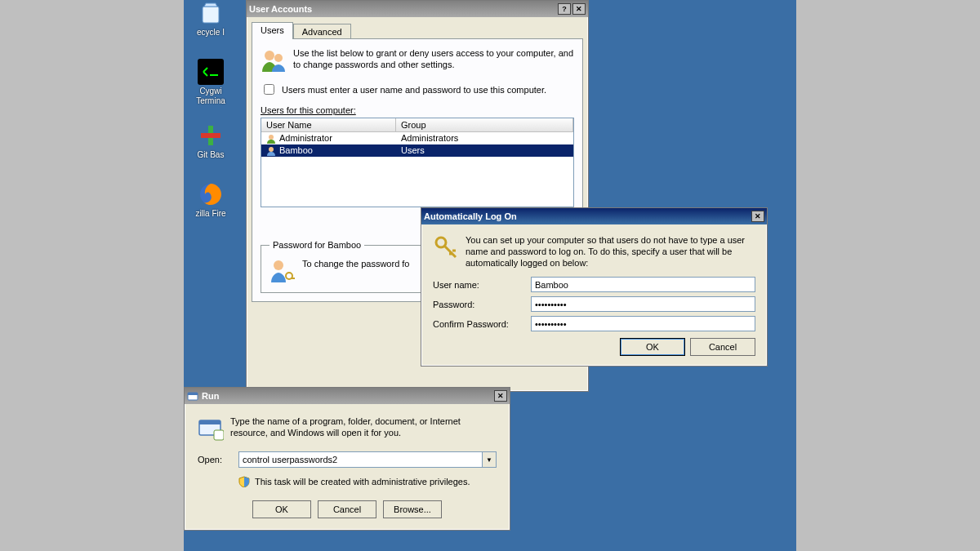  What do you see at coordinates (485, 125) in the screenshot?
I see `col-group: Group` at bounding box center [485, 125].